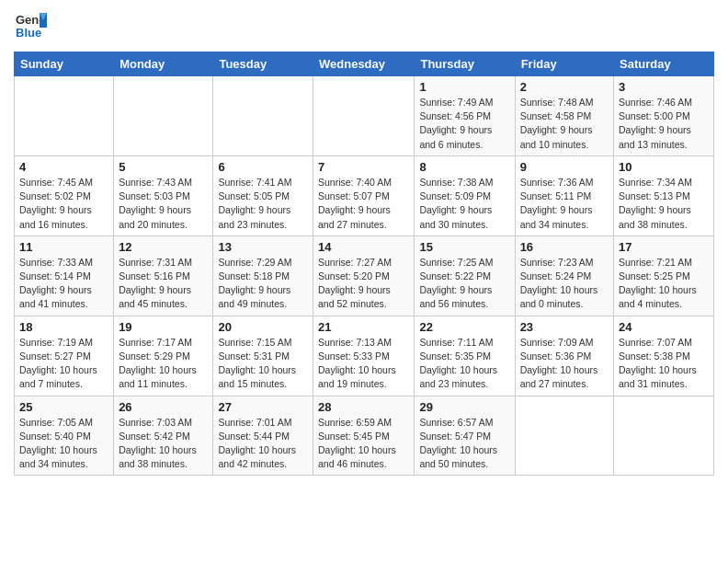 Image resolution: width=728 pixels, height=563 pixels. Describe the element at coordinates (30, 28) in the screenshot. I see `logo: General Blue` at that location.